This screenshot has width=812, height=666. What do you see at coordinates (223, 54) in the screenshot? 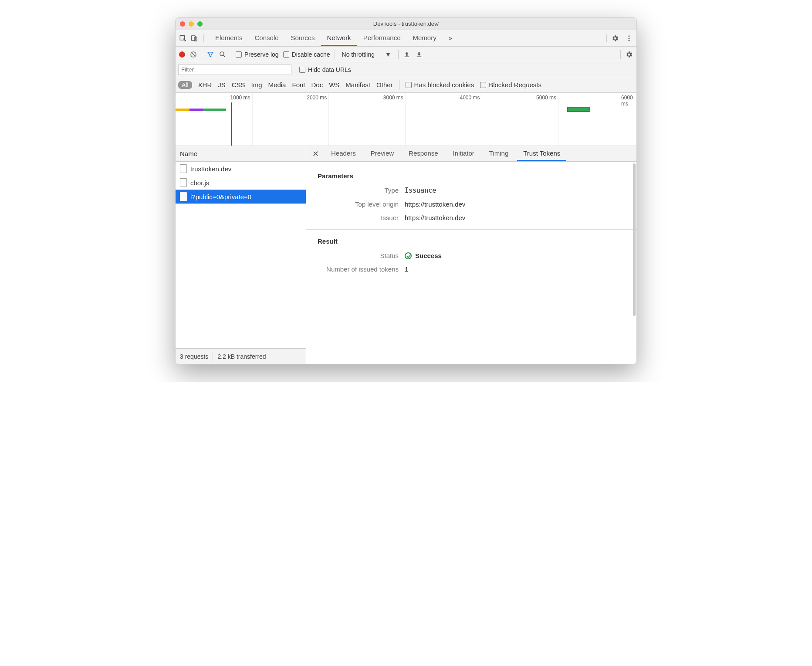
I see `search-icon` at bounding box center [223, 54].